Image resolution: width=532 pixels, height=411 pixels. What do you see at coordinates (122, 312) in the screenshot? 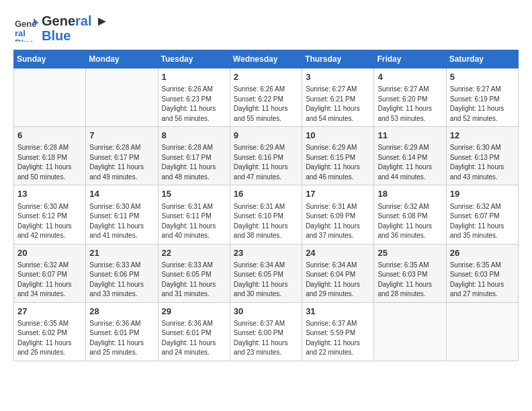
I see `day-number: 28` at bounding box center [122, 312].